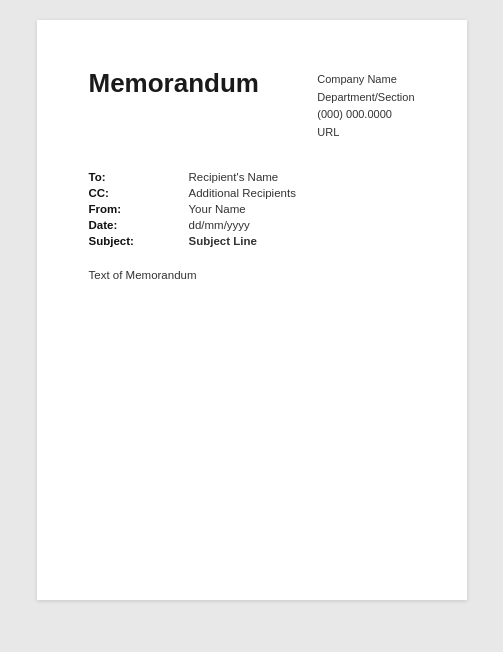 The height and width of the screenshot is (652, 503). I want to click on memo-body: Text of Memorandum, so click(252, 275).